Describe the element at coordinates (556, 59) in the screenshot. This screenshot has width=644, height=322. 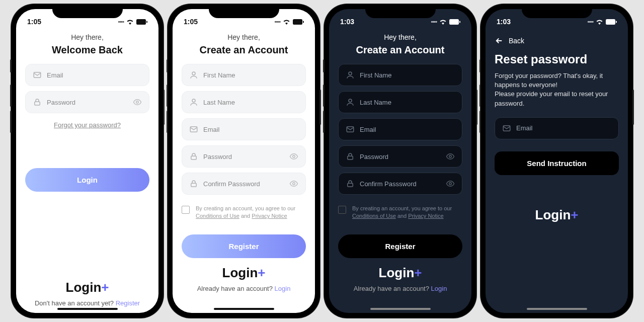
I see `page-title: Reset password` at that location.